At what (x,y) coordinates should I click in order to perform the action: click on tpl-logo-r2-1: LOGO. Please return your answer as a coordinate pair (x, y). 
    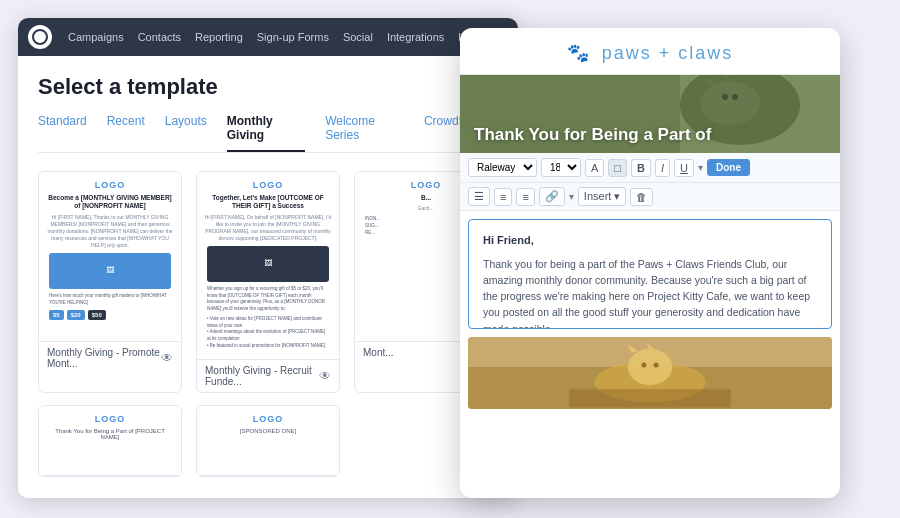
    Looking at the image, I should click on (110, 419).